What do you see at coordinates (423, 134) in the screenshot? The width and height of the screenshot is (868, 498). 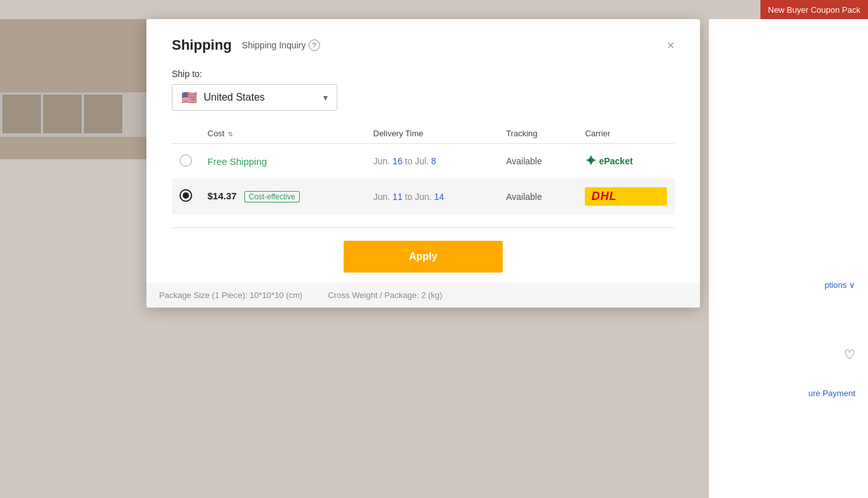 I see `table-header-row: Cost ⇅ Delivery Time Tracking Carrier` at bounding box center [423, 134].